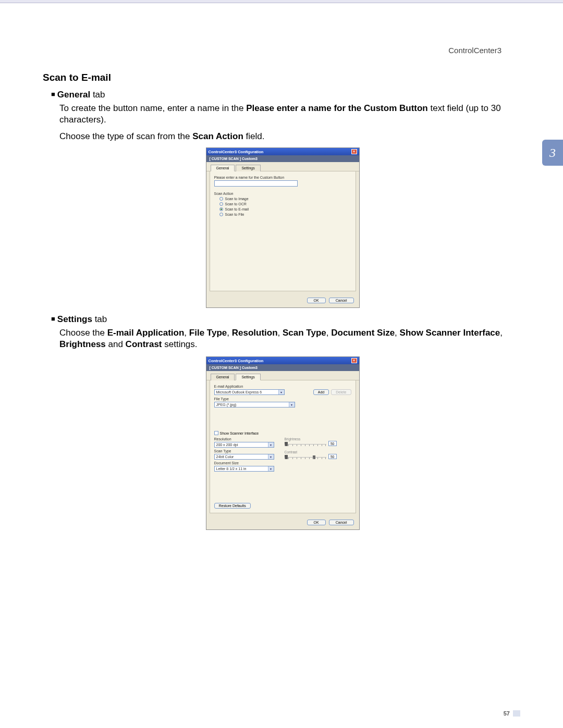 The height and width of the screenshot is (728, 563). I want to click on general-paragraph-1: To create the button name, enter a name …, so click(291, 114).